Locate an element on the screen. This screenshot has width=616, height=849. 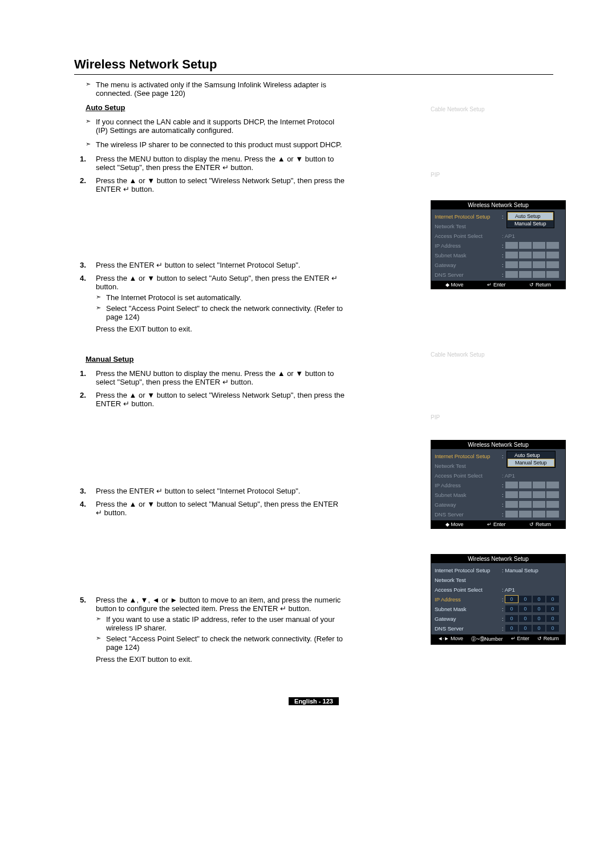
intro-note: The menu is activated only if the Samsun… is located at coordinates (216, 89).